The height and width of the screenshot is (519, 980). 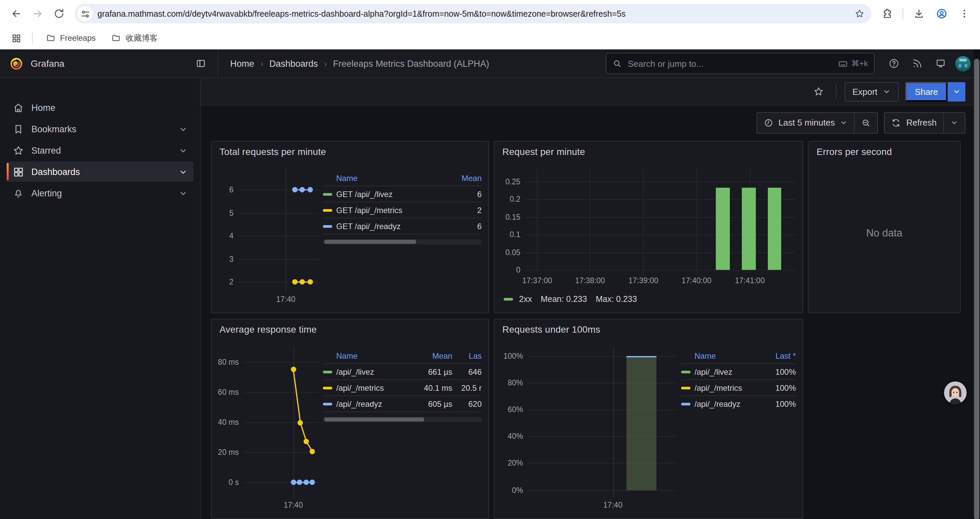 I want to click on favorite-star-icon, so click(x=818, y=91).